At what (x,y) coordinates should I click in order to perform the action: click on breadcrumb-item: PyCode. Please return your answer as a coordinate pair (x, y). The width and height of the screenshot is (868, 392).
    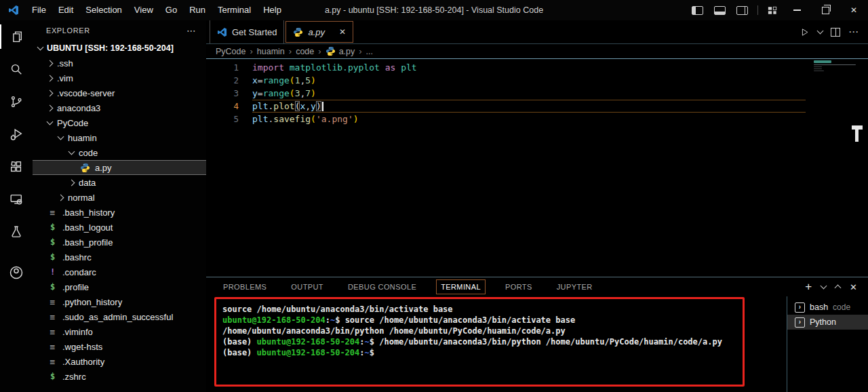
    Looking at the image, I should click on (231, 52).